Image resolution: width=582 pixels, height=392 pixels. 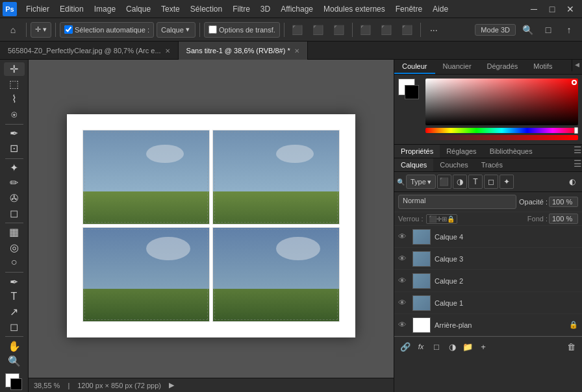 I want to click on add-adjustment-btn: ◑, so click(x=452, y=347).